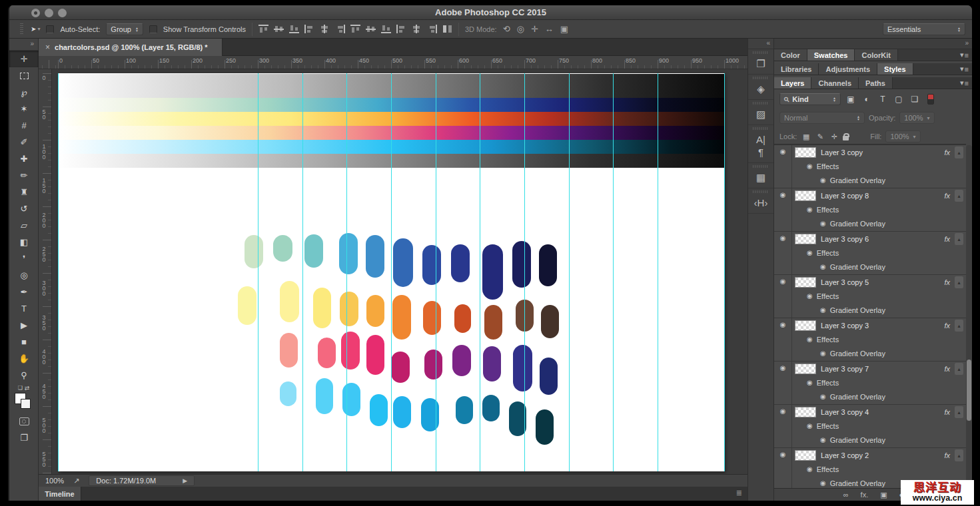 The image size is (980, 506). Describe the element at coordinates (806, 137) in the screenshot. I see `lock-transparent-pixels-icon: ▦` at that location.